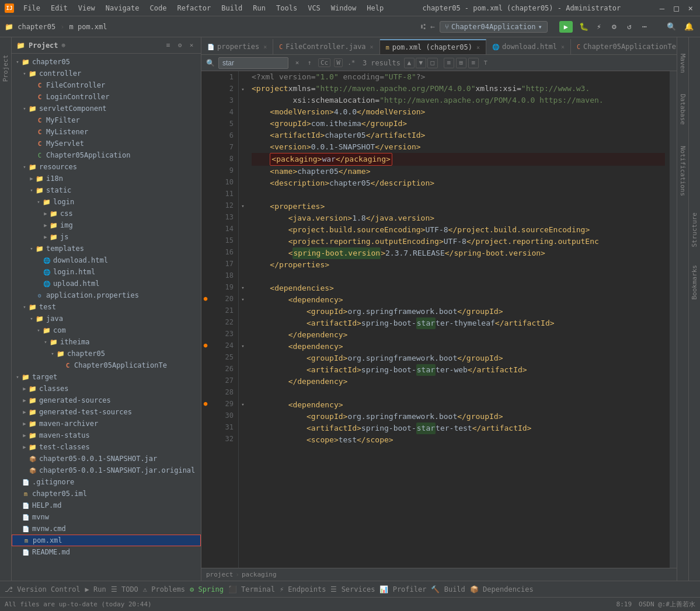 The width and height of the screenshot is (700, 611). I want to click on search-prev-btn: ▲, so click(409, 63).